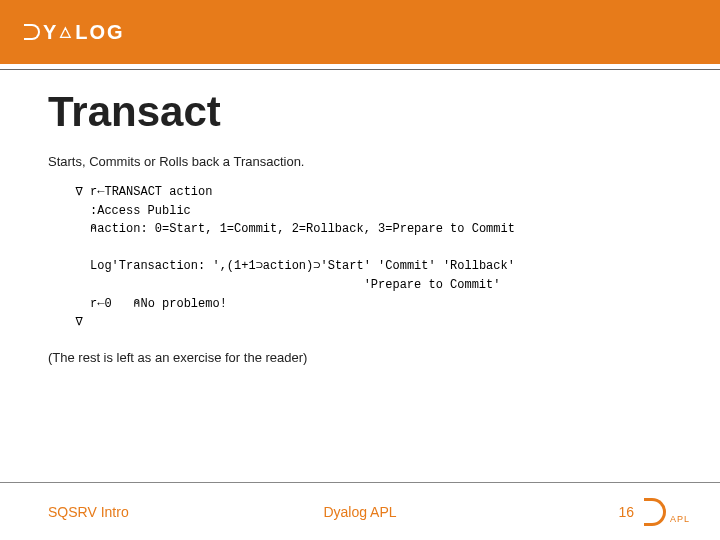 The height and width of the screenshot is (540, 720). I want to click on subtitle: Starts, Commits or Rolls back a Transact…, so click(360, 162).